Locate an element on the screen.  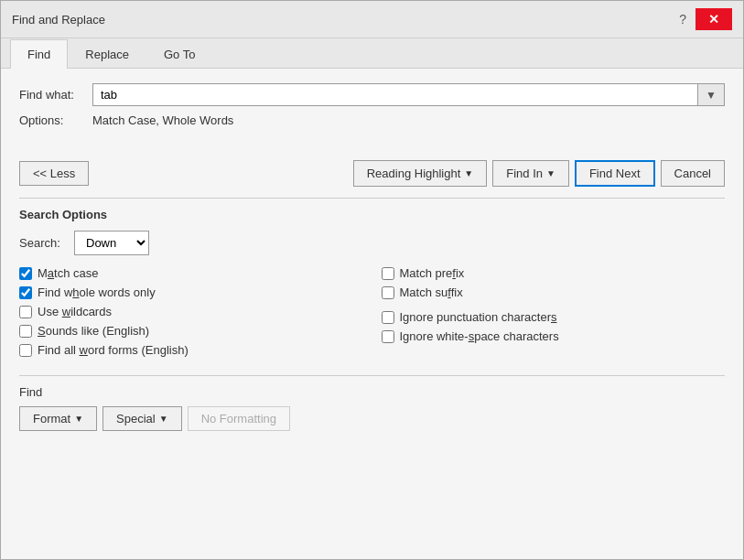
match-prefix-label: Match prefix is located at coordinates (432, 273).